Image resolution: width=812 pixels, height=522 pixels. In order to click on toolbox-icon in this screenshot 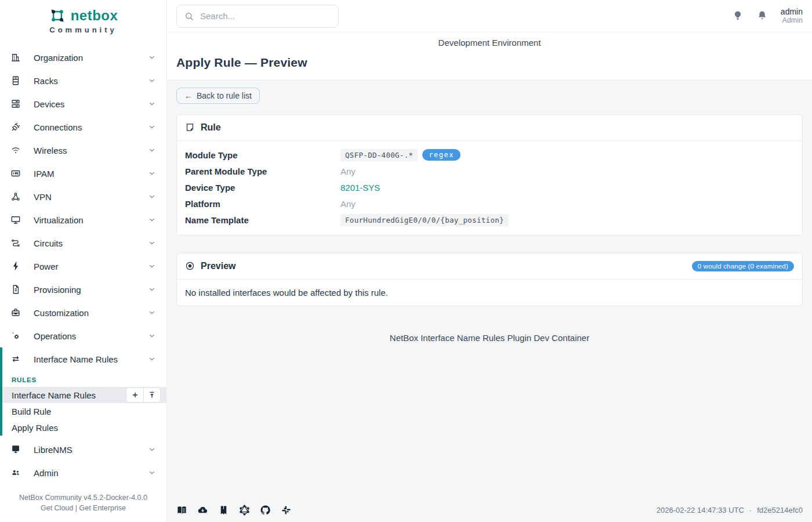, I will do `click(16, 313)`.